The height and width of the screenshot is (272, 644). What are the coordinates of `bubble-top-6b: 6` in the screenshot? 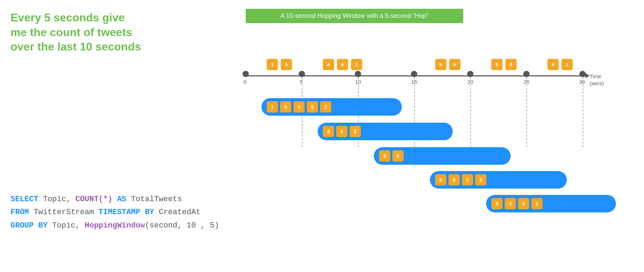 It's located at (455, 64).